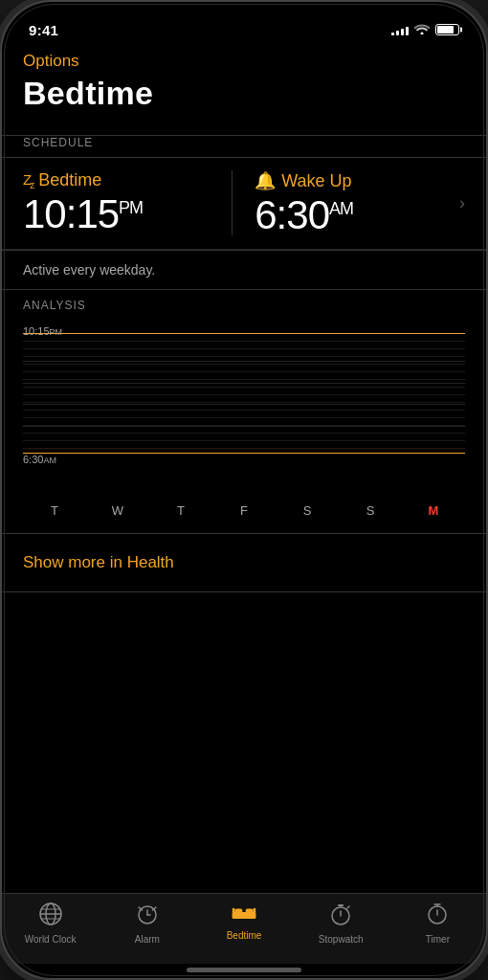  Describe the element at coordinates (370, 511) in the screenshot. I see `day-S2: S` at that location.